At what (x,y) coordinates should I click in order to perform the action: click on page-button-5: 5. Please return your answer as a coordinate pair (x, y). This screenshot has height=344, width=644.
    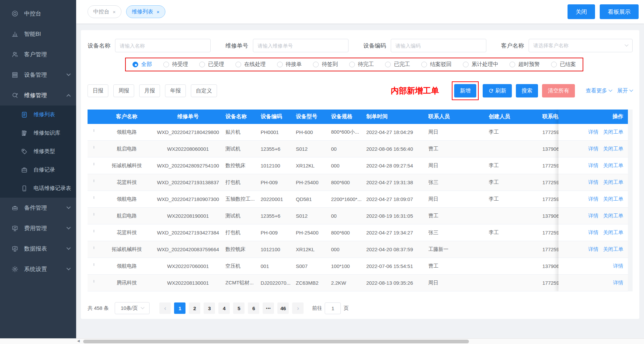
    Looking at the image, I should click on (239, 308).